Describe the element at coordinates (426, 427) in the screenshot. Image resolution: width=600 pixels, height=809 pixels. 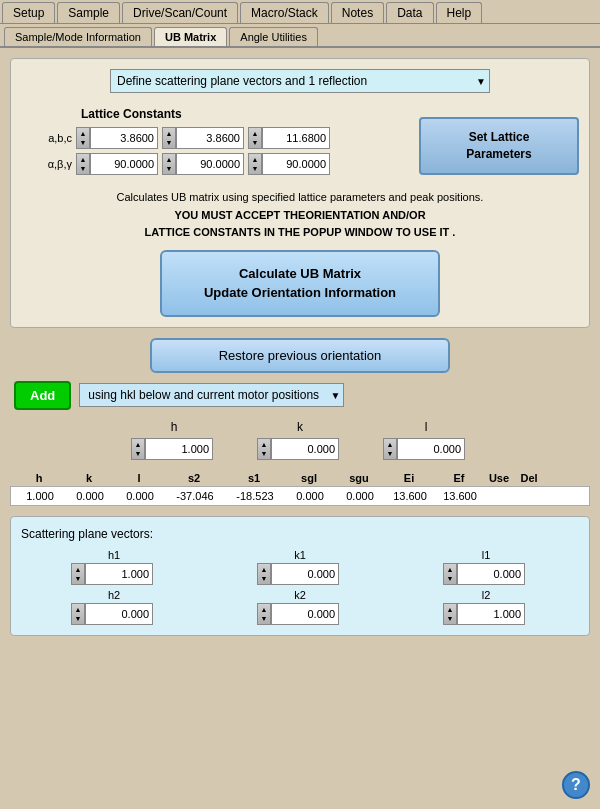
I see `l-label: l` at that location.